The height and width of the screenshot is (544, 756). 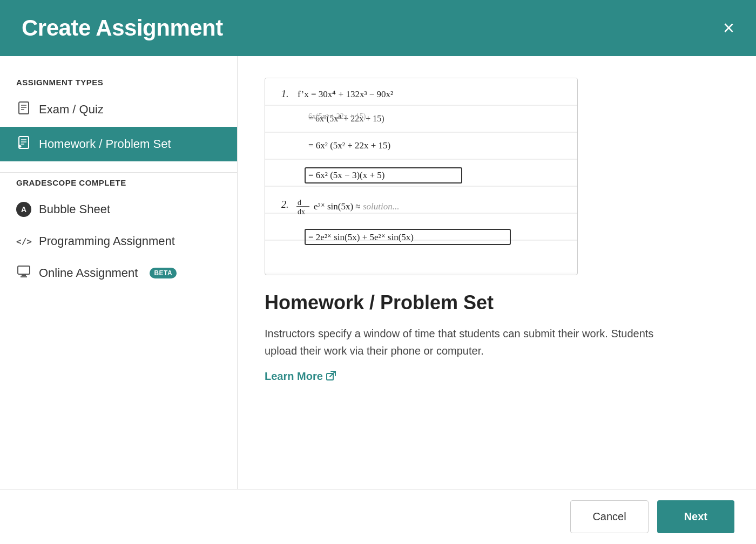 What do you see at coordinates (119, 110) in the screenshot?
I see `sidebar-item-exam-quiz: Exam / Quiz` at bounding box center [119, 110].